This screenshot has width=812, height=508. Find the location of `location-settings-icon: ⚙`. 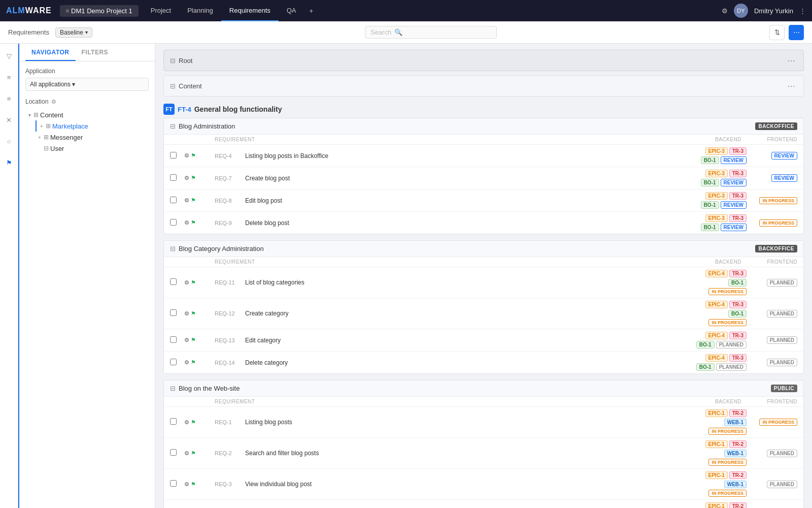

location-settings-icon: ⚙ is located at coordinates (54, 102).